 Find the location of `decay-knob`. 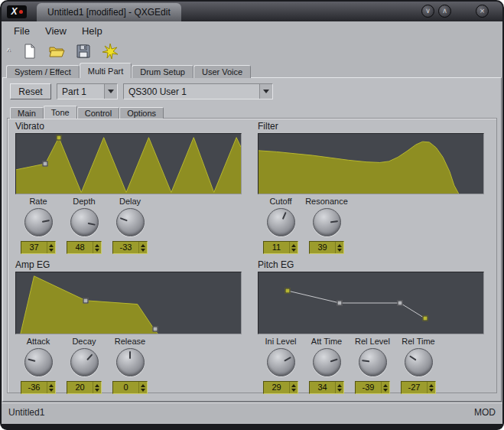

decay-knob is located at coordinates (84, 363).